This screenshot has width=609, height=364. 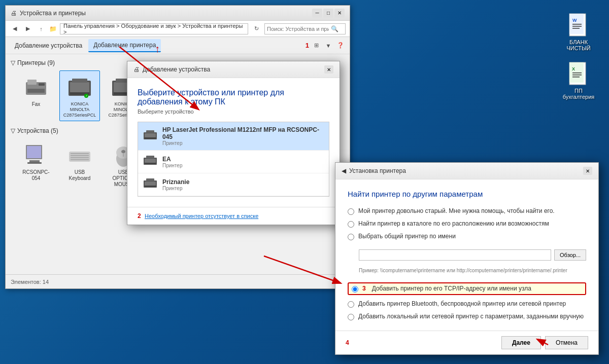 I want to click on radio-location-input, so click(x=351, y=224).